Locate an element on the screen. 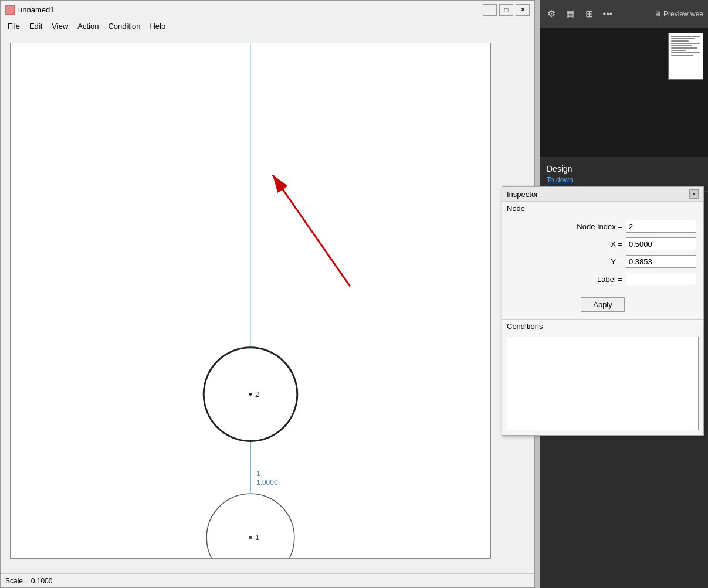  scale-label: Scale = 0.1000 is located at coordinates (29, 581).